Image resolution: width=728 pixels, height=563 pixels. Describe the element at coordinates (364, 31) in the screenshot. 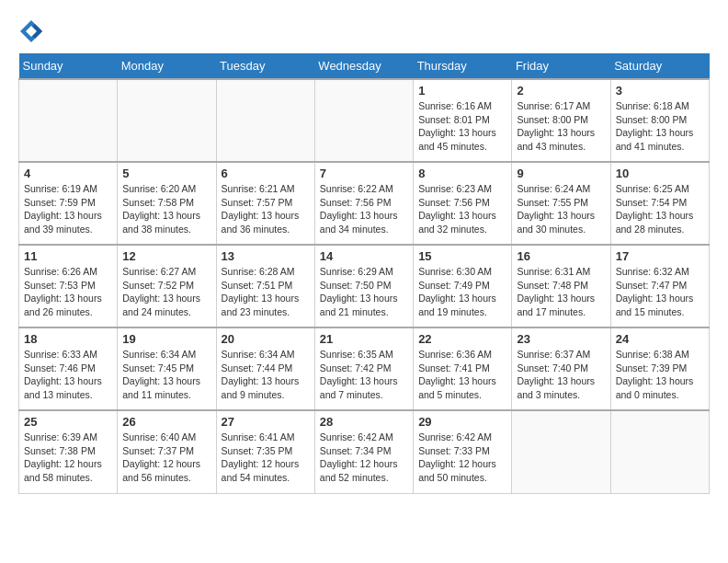

I see `page-header` at that location.